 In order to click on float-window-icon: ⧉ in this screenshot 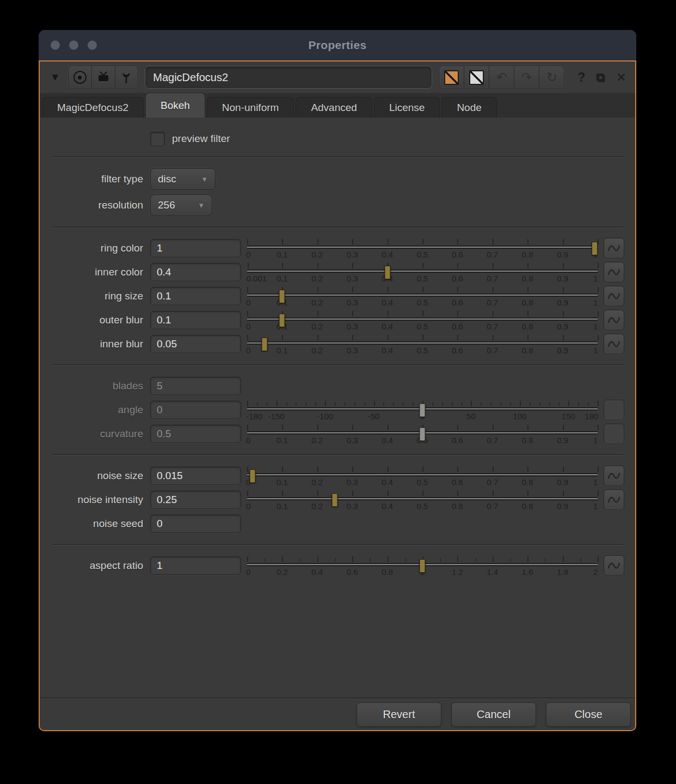, I will do `click(600, 77)`.